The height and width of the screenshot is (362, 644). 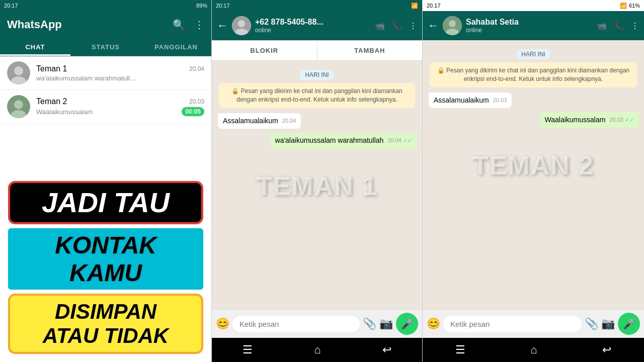 What do you see at coordinates (529, 26) in the screenshot?
I see `contact-info-p3: Sahabat Setia online` at bounding box center [529, 26].